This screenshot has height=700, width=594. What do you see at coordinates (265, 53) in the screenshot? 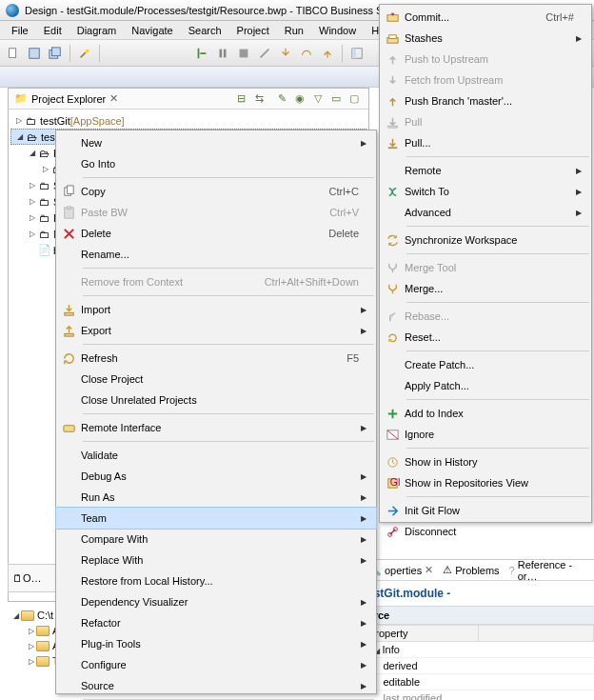
I see `debug-disconnect-icon` at bounding box center [265, 53].